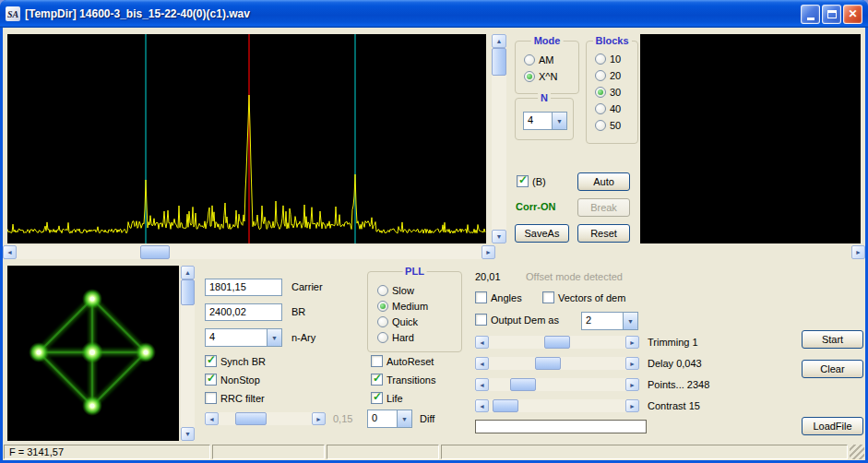 Image resolution: width=868 pixels, height=463 pixels. I want to click on contrast-slider: ◄ ►, so click(557, 406).